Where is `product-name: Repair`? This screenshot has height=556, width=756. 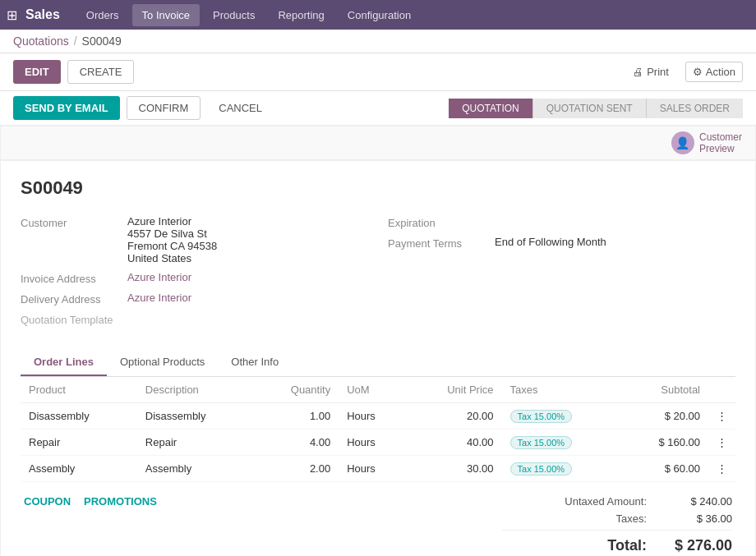
product-name: Repair is located at coordinates (79, 443).